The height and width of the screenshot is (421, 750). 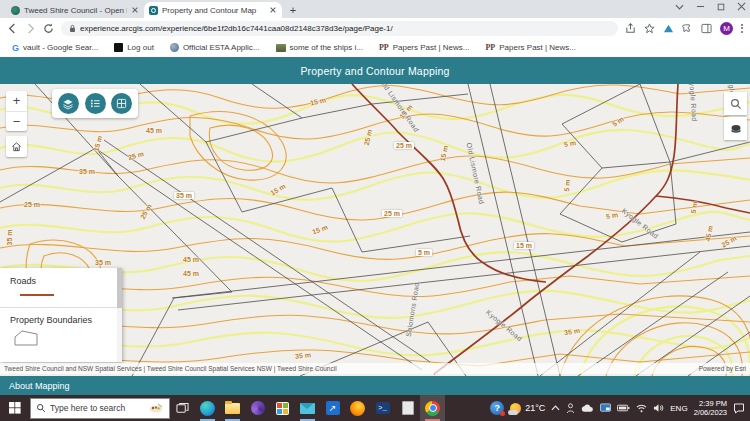 I want to click on bookmarks-bar: Gvault - Google Sear... Log out Official…, so click(x=375, y=48).